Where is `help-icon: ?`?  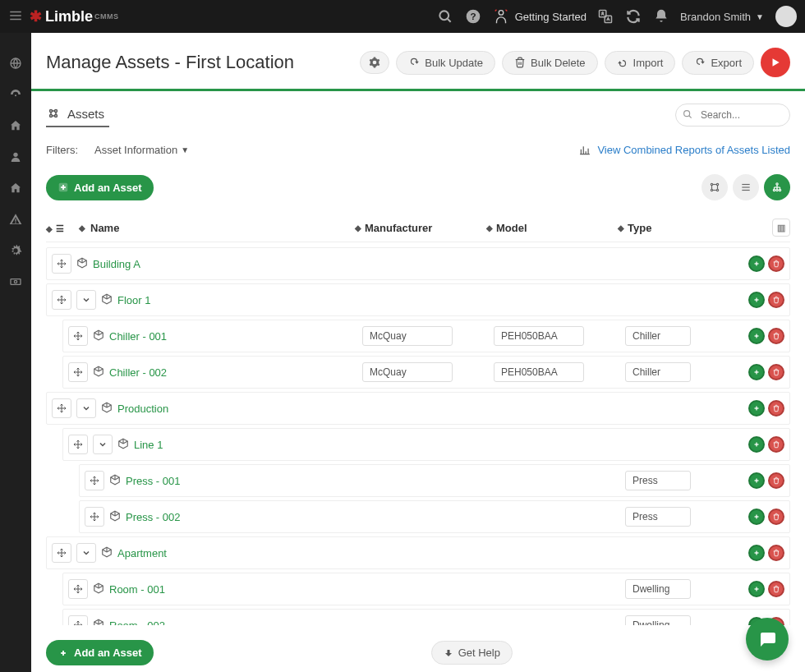
help-icon: ? is located at coordinates (473, 16).